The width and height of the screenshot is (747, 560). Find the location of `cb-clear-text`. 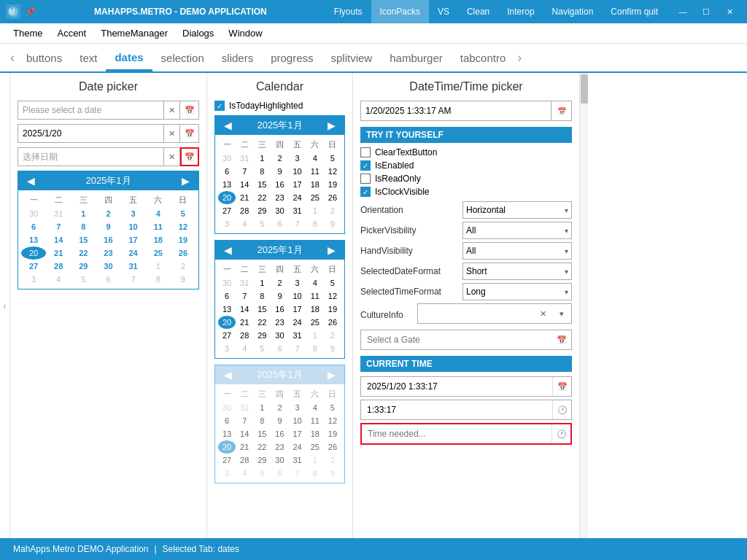

cb-clear-text is located at coordinates (365, 152).